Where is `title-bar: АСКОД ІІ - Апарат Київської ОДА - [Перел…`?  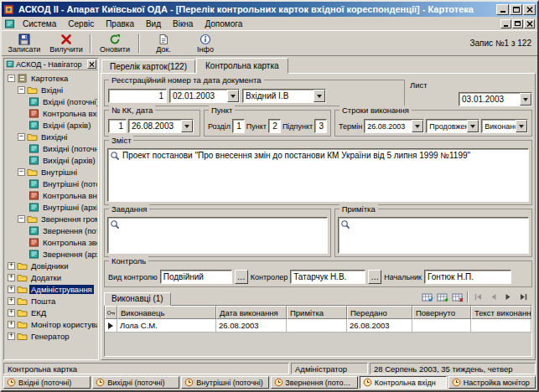 title-bar: АСКОД ІІ - Апарат Київської ОДА - [Перел… is located at coordinates (270, 9).